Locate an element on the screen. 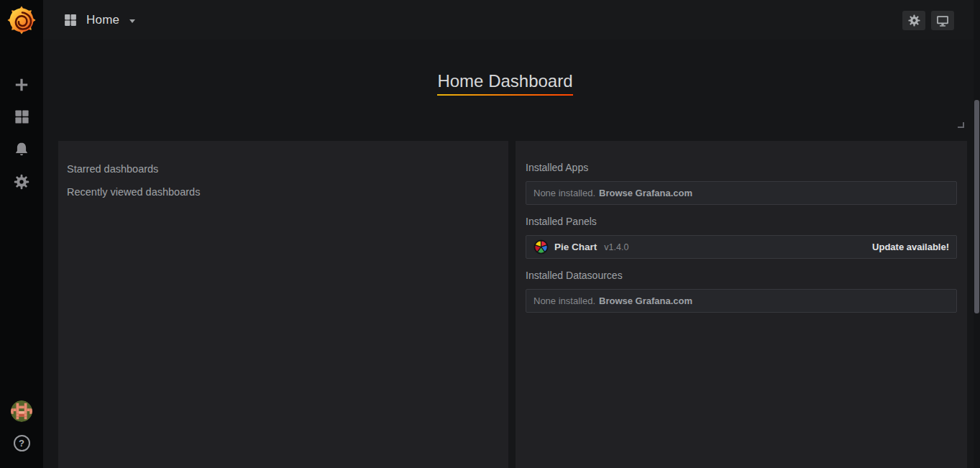  plugin-version: v1.4.0 is located at coordinates (616, 247).